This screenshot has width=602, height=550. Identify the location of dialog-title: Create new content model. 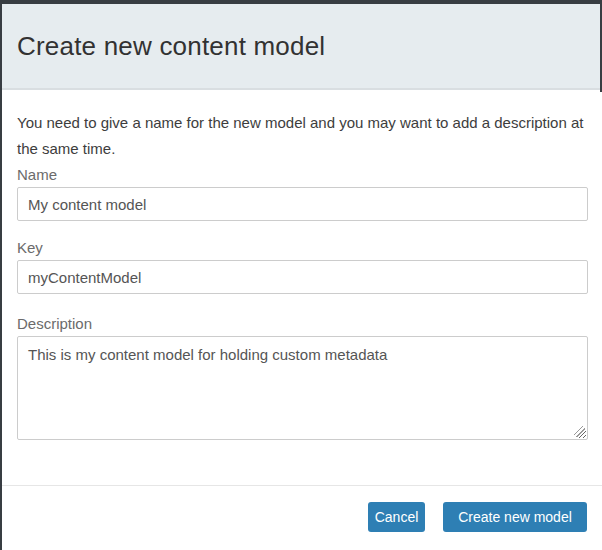
(171, 46).